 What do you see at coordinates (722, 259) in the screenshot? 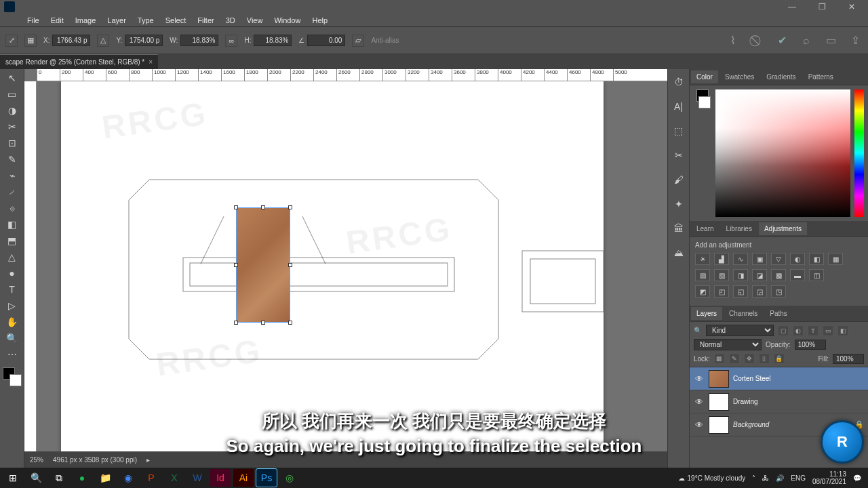
I see `levels-icon: ▟` at bounding box center [722, 259].